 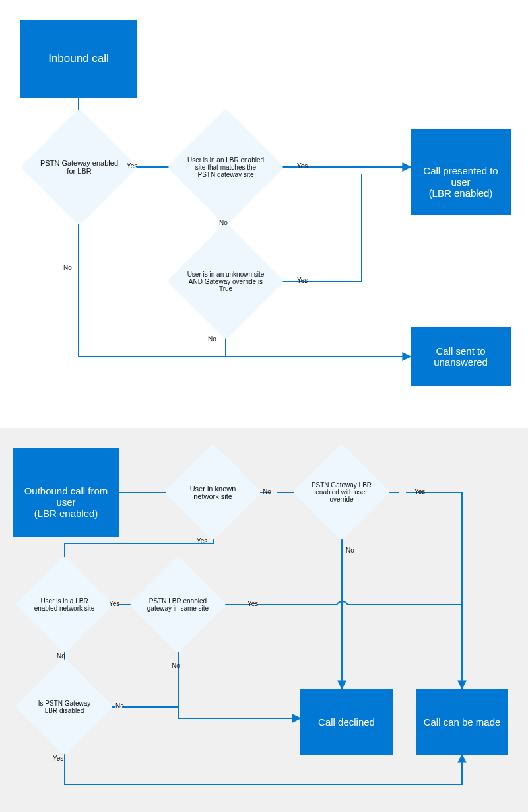 What do you see at coordinates (461, 356) in the screenshot?
I see `out-call-unanswered-label: Call sent to unanswered` at bounding box center [461, 356].